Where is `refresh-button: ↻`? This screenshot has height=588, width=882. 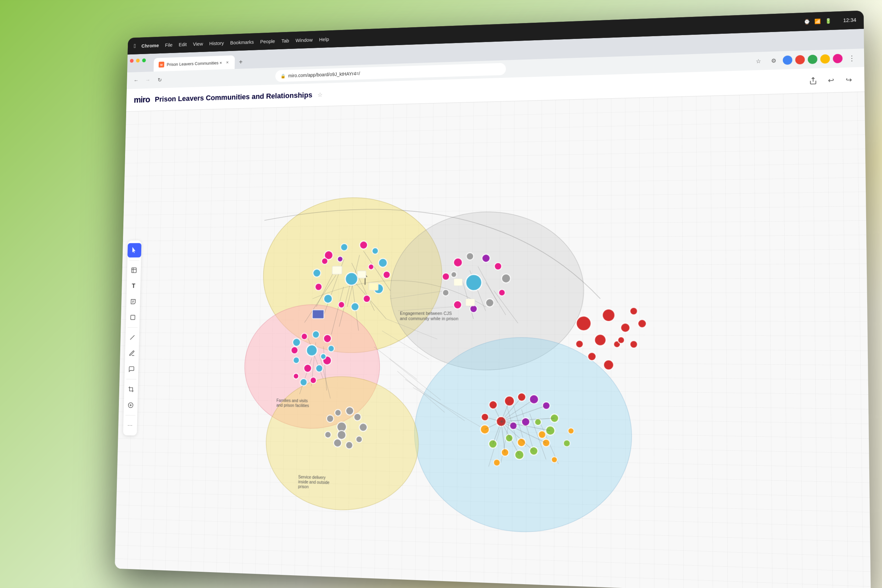 refresh-button: ↻ is located at coordinates (159, 80).